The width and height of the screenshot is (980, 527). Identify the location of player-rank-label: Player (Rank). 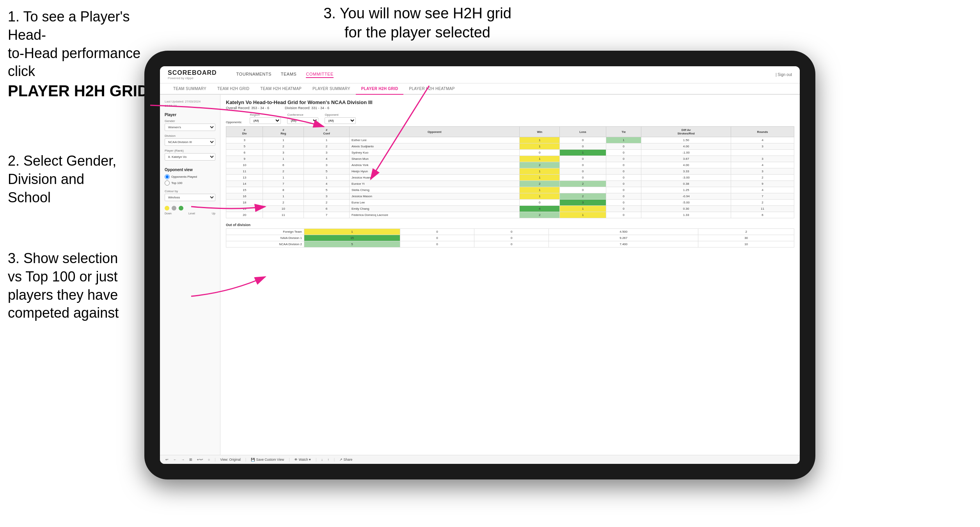
(190, 150).